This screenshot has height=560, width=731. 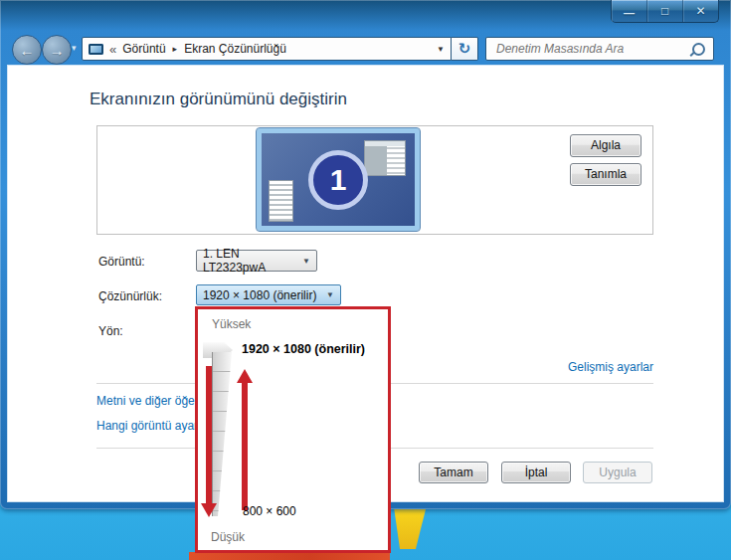 What do you see at coordinates (260, 295) in the screenshot?
I see `resolution-dropdown-value: 1920 × 1080 (önerilir)` at bounding box center [260, 295].